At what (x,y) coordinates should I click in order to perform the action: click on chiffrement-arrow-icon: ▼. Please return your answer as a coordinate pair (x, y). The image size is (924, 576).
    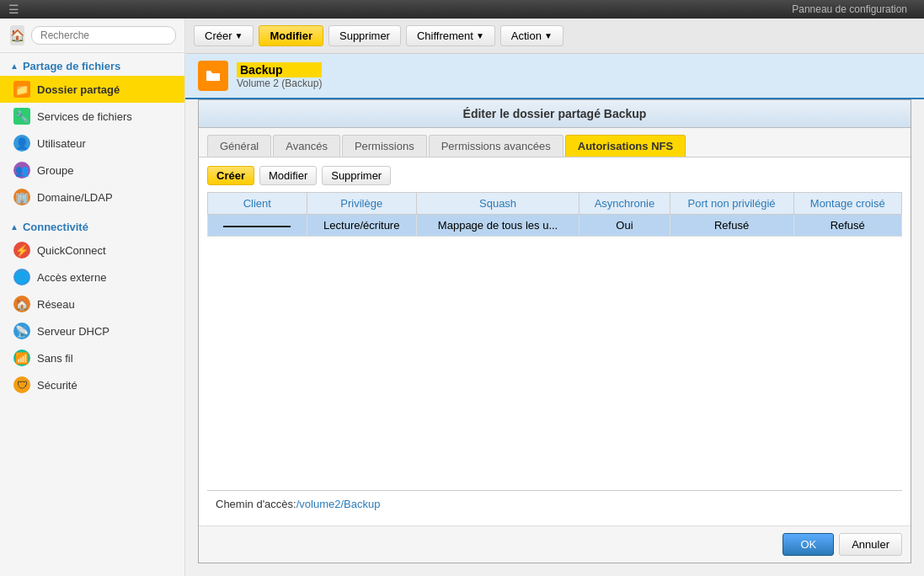
    Looking at the image, I should click on (480, 35).